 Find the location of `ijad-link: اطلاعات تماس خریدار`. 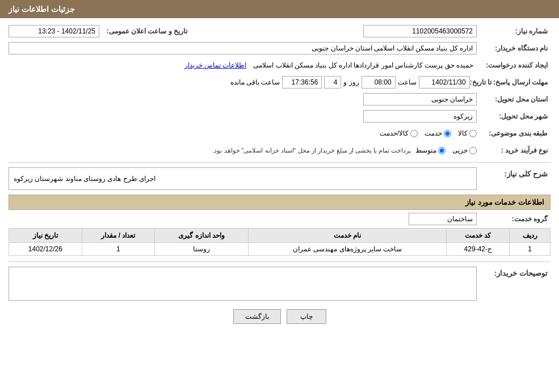

ijad-link: اطلاعات تماس خریدار is located at coordinates (216, 65).